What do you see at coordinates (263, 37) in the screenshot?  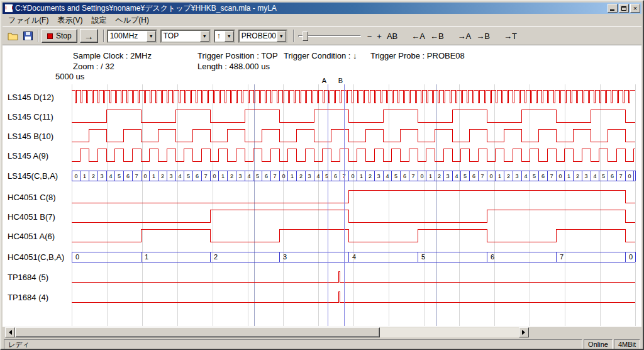 I see `trigger-probe-select: PROBE00 ▼` at bounding box center [263, 37].